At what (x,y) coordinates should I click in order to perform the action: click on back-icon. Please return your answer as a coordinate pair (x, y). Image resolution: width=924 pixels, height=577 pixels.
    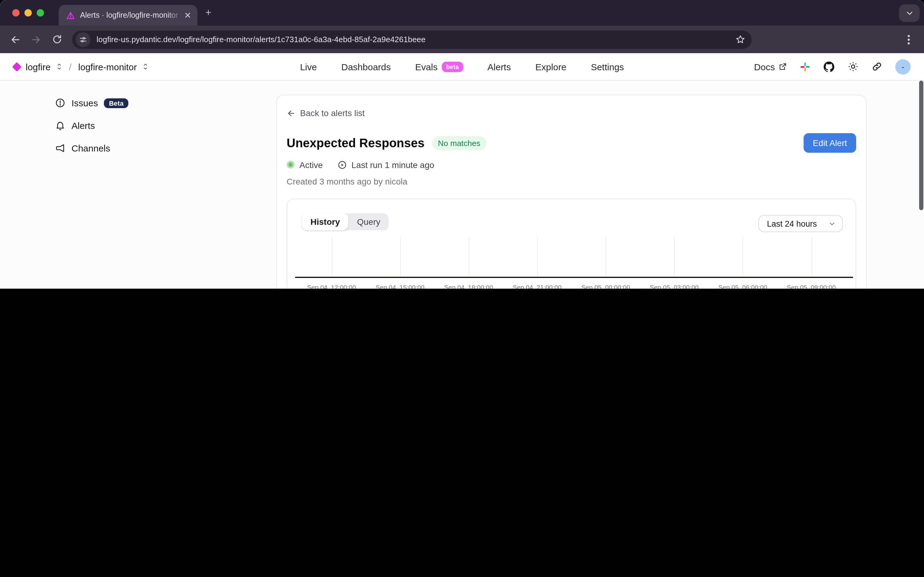
    Looking at the image, I should click on (15, 39).